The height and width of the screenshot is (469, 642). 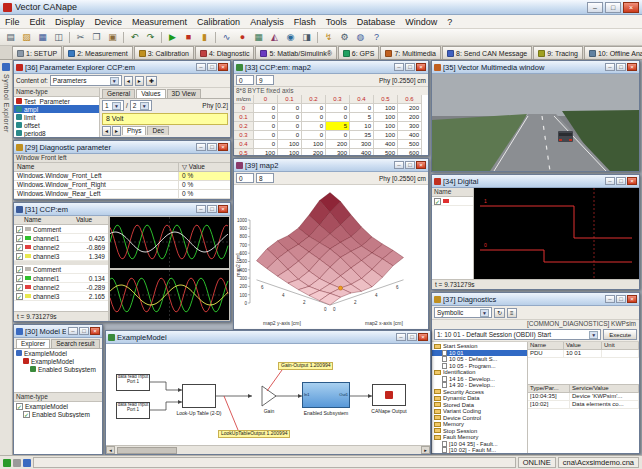 I want to click on result-unit-header: Unit, so click(x=620, y=346).